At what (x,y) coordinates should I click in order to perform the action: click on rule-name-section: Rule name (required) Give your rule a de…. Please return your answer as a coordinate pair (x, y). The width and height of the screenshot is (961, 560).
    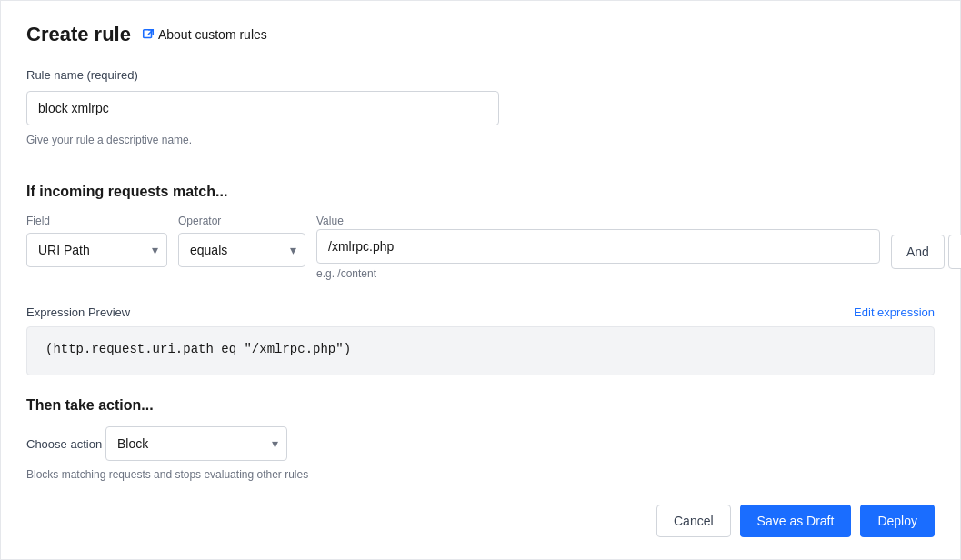
    Looking at the image, I should click on (480, 107).